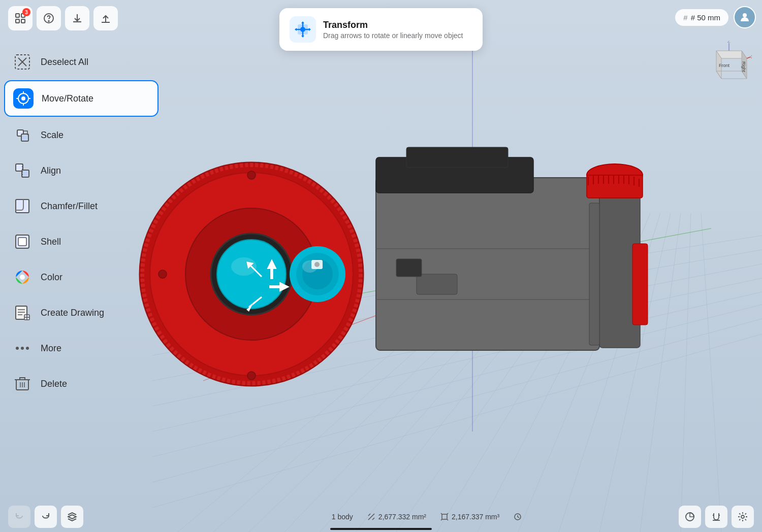  Describe the element at coordinates (381, 29) in the screenshot. I see `transform-tooltip: Transform Drag arrows to rotate or linea…` at that location.